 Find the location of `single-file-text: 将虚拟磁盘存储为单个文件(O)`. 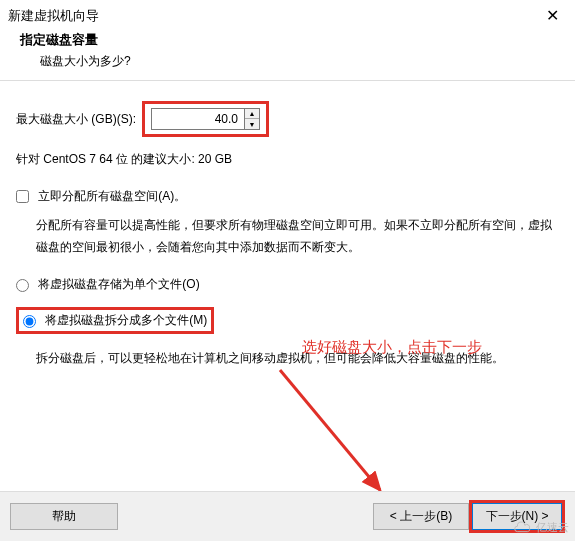

single-file-text: 将虚拟磁盘存储为单个文件(O) is located at coordinates (118, 284).